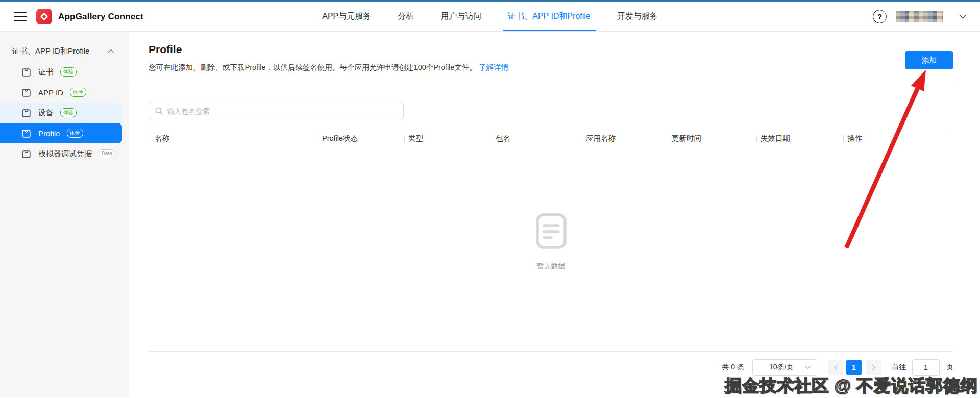 This screenshot has width=980, height=398. I want to click on account-name-redacted, so click(919, 16).